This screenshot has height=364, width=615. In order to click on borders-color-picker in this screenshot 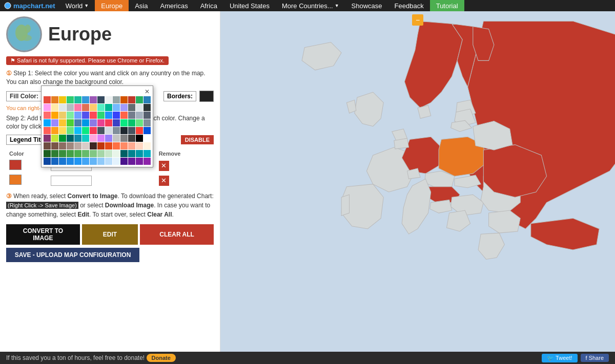, I will do `click(207, 96)`.